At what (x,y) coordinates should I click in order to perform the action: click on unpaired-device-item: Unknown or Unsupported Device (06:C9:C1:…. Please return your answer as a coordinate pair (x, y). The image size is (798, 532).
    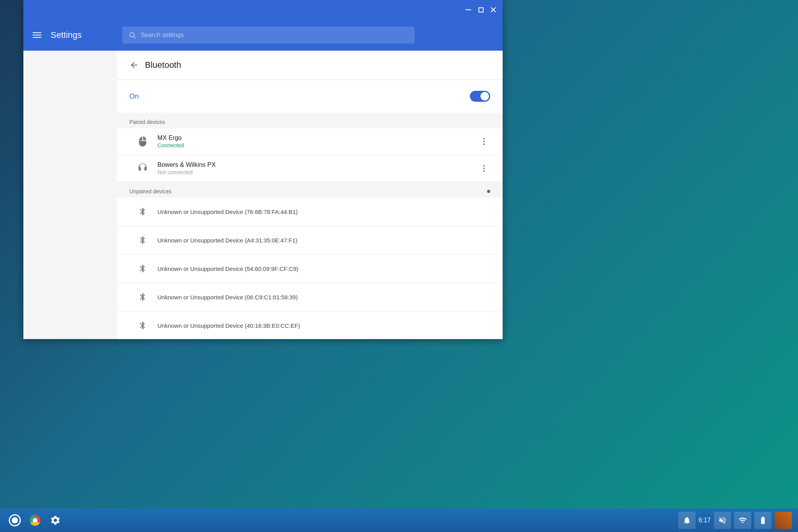
    Looking at the image, I should click on (310, 297).